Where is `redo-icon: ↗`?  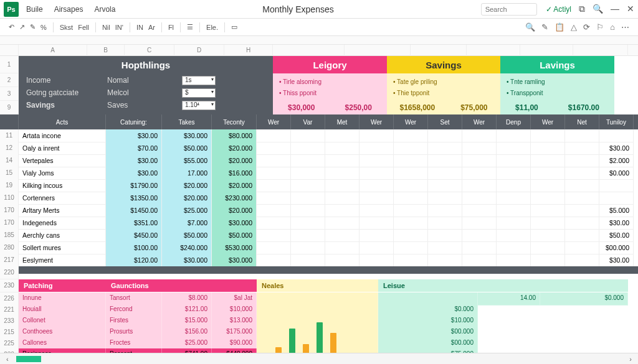
redo-icon: ↗ is located at coordinates (22, 27).